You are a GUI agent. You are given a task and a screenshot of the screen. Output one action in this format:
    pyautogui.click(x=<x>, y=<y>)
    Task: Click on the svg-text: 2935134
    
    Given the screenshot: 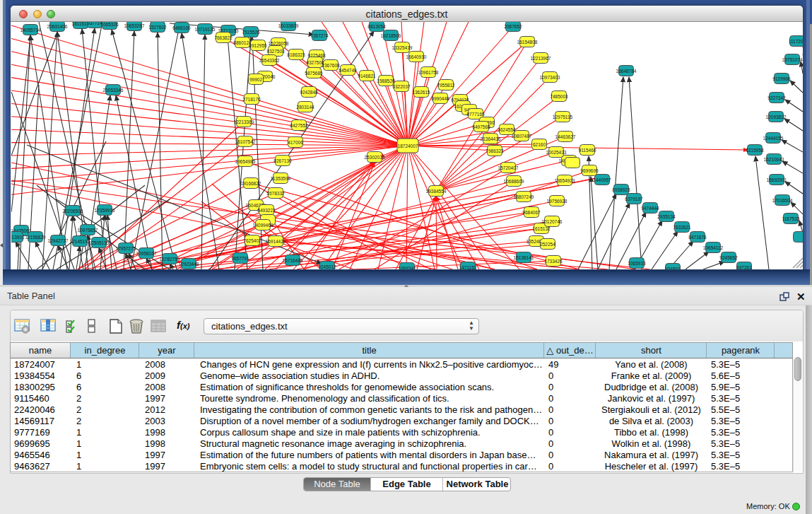 What is the action you would take?
    pyautogui.click(x=666, y=216)
    